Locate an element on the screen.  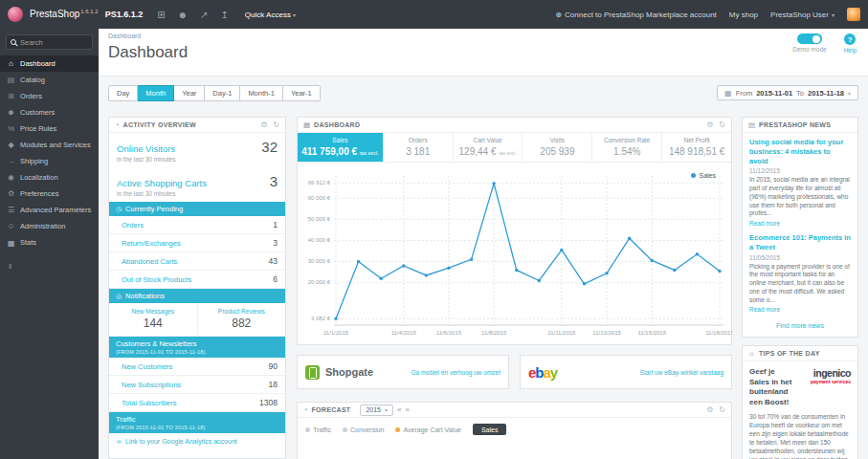
forecast-legend-average-cart-value: Average Cart Value is located at coordinates (428, 430).